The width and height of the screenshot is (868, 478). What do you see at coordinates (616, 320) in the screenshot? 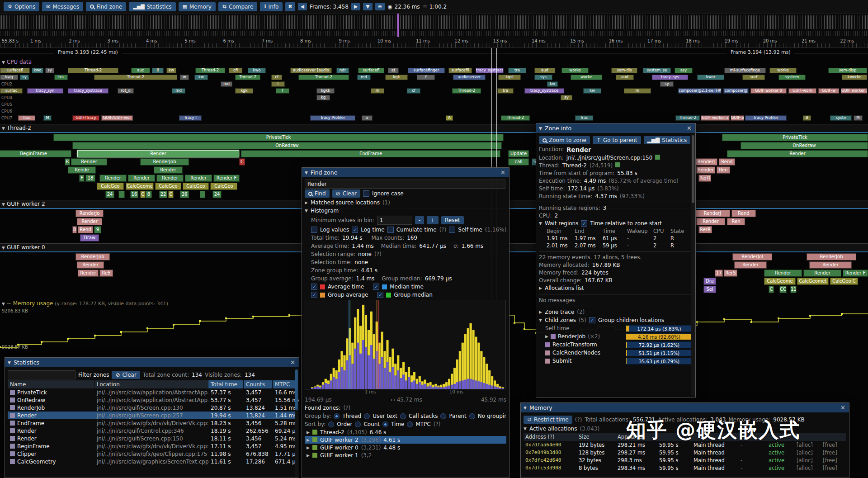
I see `child-zones-header: ▼ Child zones (5) ✓ Group children locat…` at bounding box center [616, 320].